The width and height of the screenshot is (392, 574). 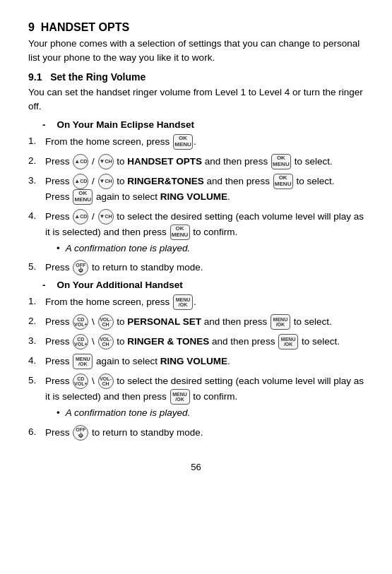 What do you see at coordinates (183, 142) in the screenshot?
I see `ok-menu-button-icon: OKMENU` at bounding box center [183, 142].